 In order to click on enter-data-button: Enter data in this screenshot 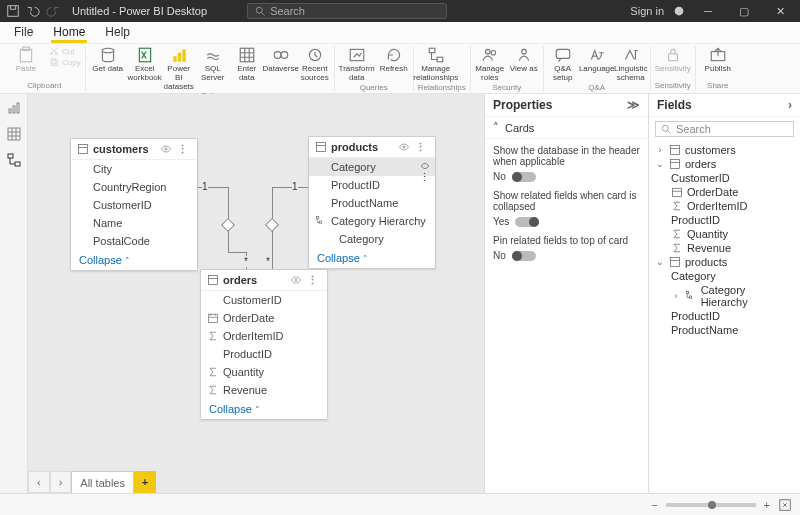, I will do `click(247, 64)`.